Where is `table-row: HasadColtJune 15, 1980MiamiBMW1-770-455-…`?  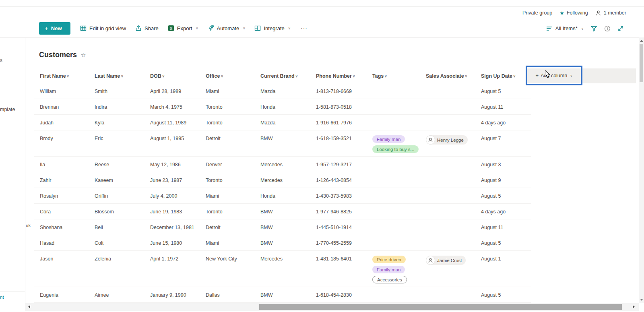 table-row: HasadColtJune 15, 1980MiamiBMW1-770-455-… is located at coordinates (283, 243).